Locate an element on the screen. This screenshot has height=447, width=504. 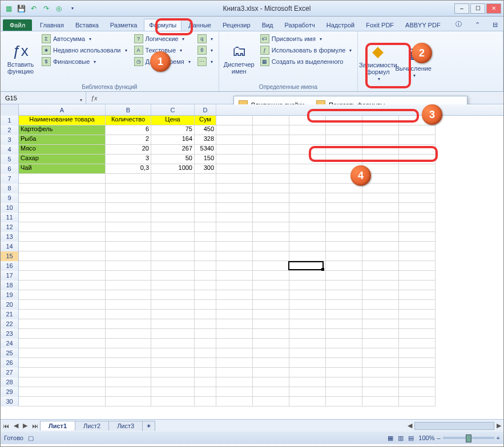
tab-formulas: Формулы is located at coordinates (163, 25).